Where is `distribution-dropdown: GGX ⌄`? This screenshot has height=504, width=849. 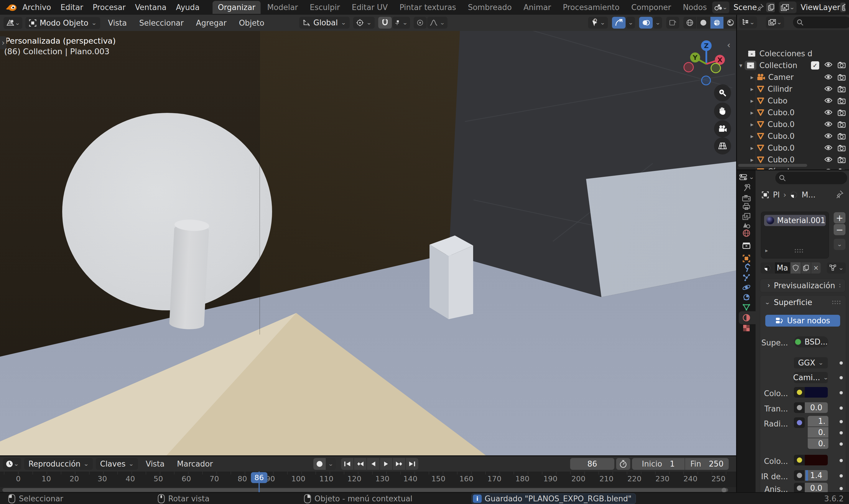 distribution-dropdown: GGX ⌄ is located at coordinates (811, 363).